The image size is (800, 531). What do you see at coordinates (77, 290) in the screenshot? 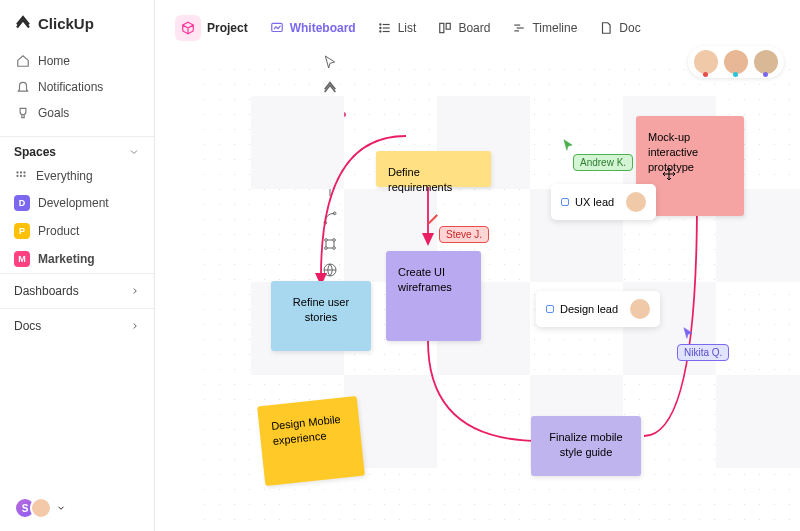
I see `dashboards-section: Dashboards` at bounding box center [77, 290].